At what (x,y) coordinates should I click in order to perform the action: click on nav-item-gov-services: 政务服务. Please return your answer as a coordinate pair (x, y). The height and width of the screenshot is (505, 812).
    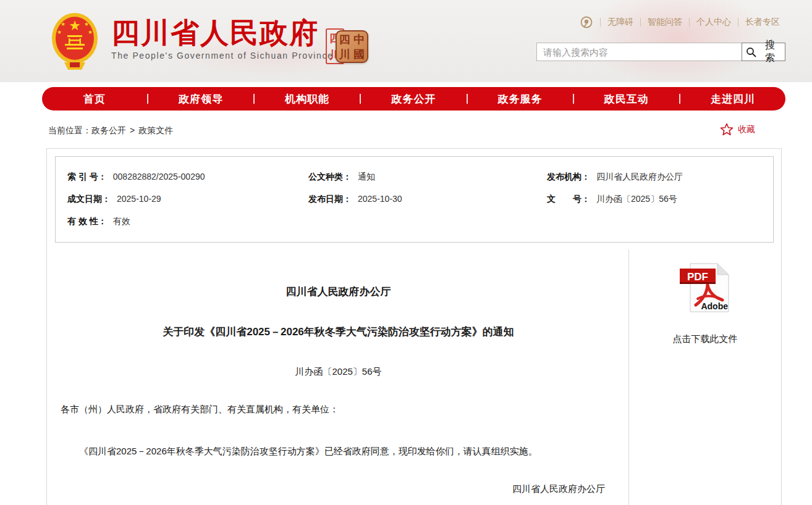
    Looking at the image, I should click on (520, 99).